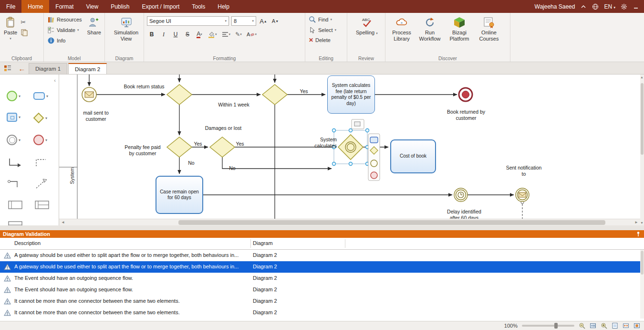  I want to click on panel-splitter, so click(322, 228).